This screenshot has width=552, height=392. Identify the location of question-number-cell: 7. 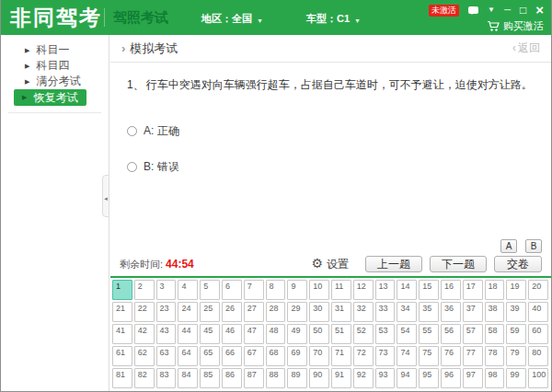
(254, 290).